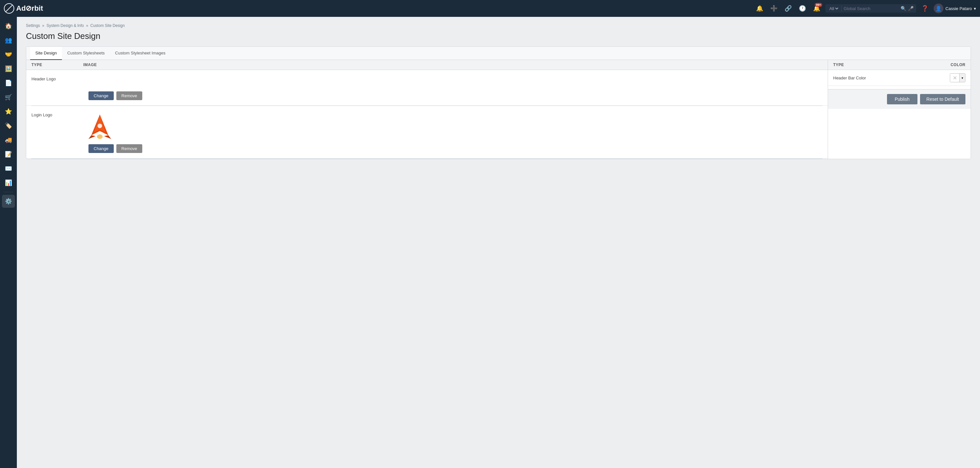 The image size is (980, 468). Describe the element at coordinates (456, 96) in the screenshot. I see `header-logo-btn-row: Change Remove` at that location.